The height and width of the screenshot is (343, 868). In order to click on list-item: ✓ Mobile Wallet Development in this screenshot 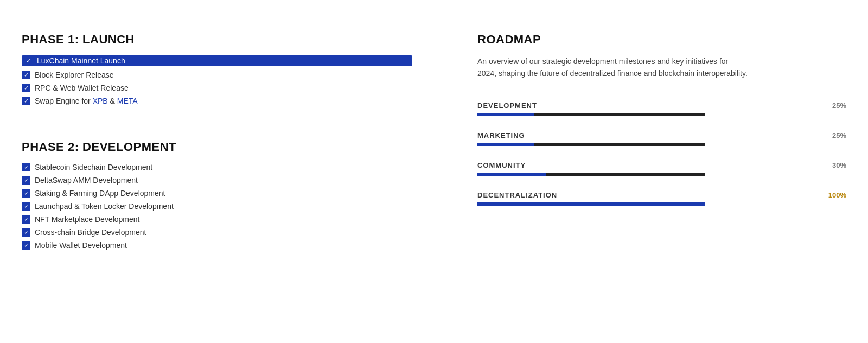, I will do `click(217, 245)`.